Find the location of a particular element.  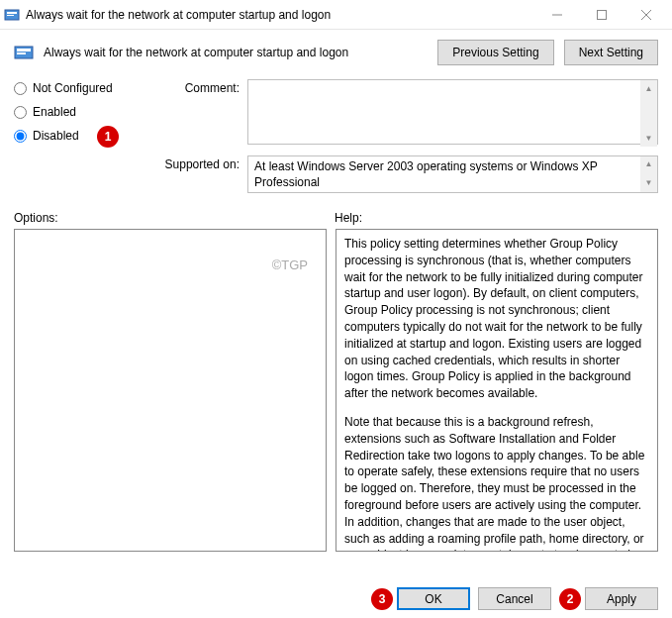

callout-1: 1 is located at coordinates (108, 137).